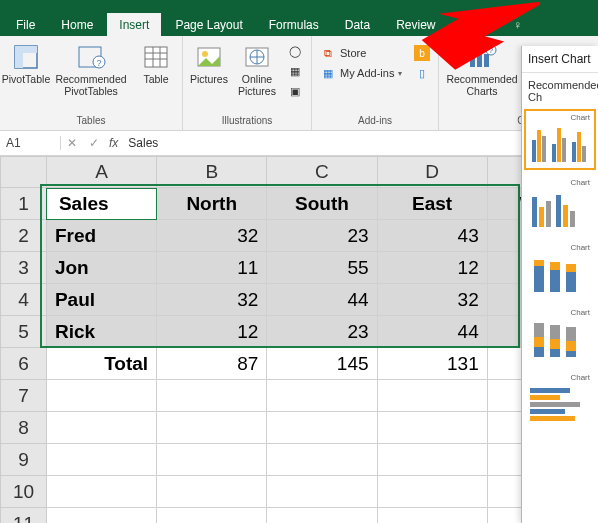 Image resolution: width=598 pixels, height=523 pixels. Describe the element at coordinates (24, 172) in the screenshot. I see `select-all-corner` at that location.